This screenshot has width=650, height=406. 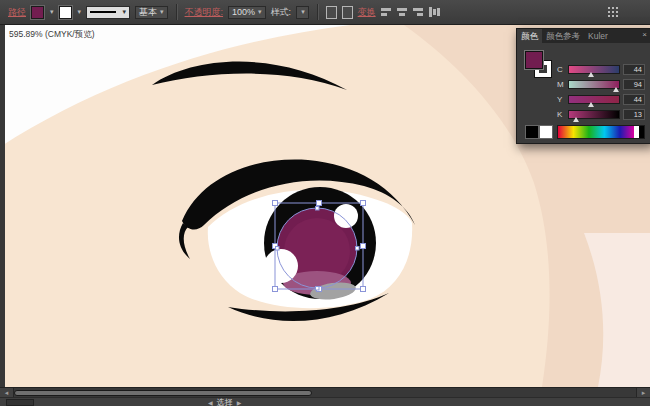 What do you see at coordinates (546, 132) in the screenshot?
I see `white-swatch` at bounding box center [546, 132].